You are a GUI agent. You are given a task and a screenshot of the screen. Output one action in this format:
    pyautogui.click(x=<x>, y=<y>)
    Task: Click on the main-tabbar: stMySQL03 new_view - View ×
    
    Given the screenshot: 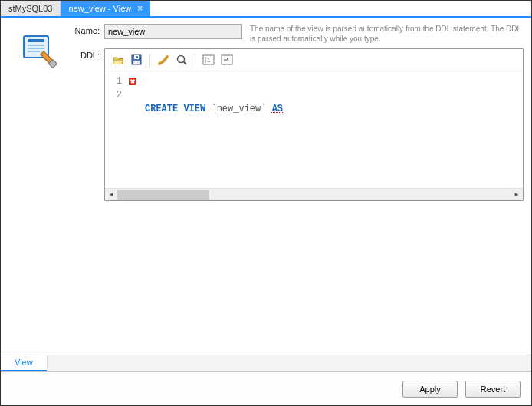 What is the action you would take?
    pyautogui.click(x=266, y=9)
    